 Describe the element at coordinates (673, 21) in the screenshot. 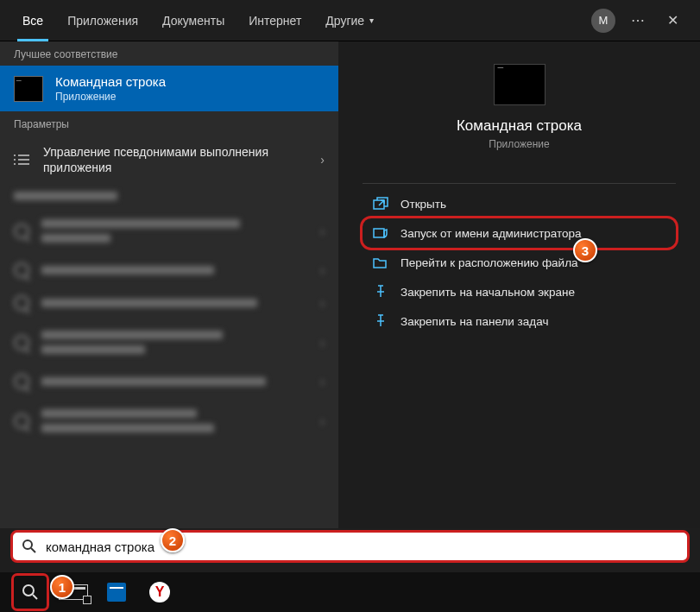

I see `close-icon: ✕` at that location.